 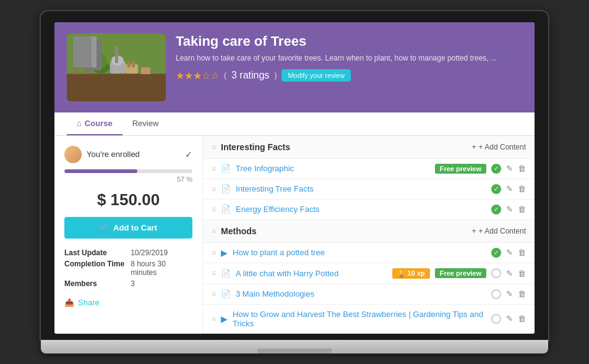 What do you see at coordinates (197, 75) in the screenshot?
I see `star-rating: ★★★☆☆` at bounding box center [197, 75].